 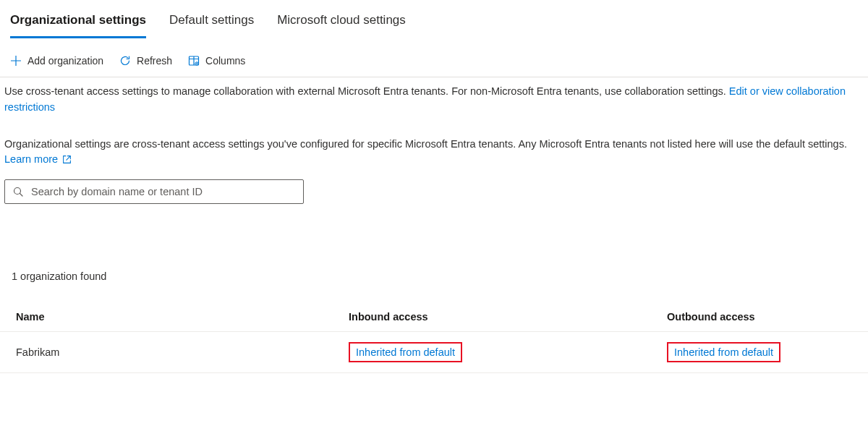 I want to click on organizations-table: Name Inbound access Outbound access Fabr…, so click(x=434, y=342).